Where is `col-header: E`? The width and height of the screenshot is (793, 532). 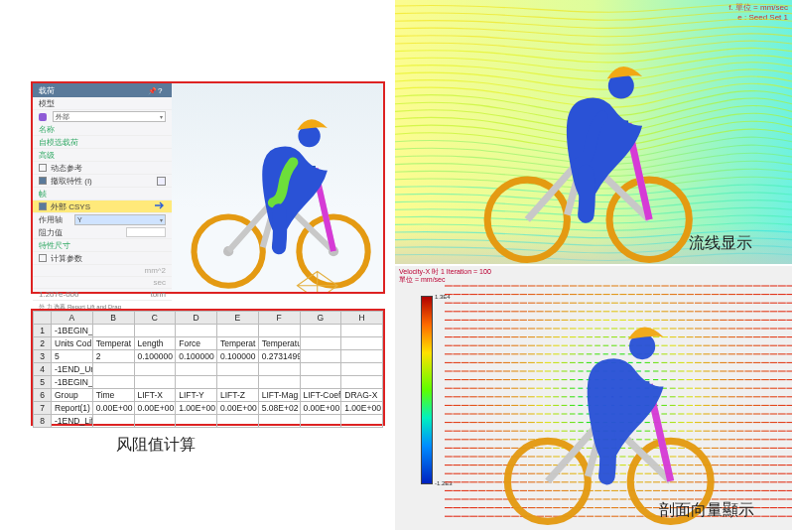 col-header: E is located at coordinates (238, 318).